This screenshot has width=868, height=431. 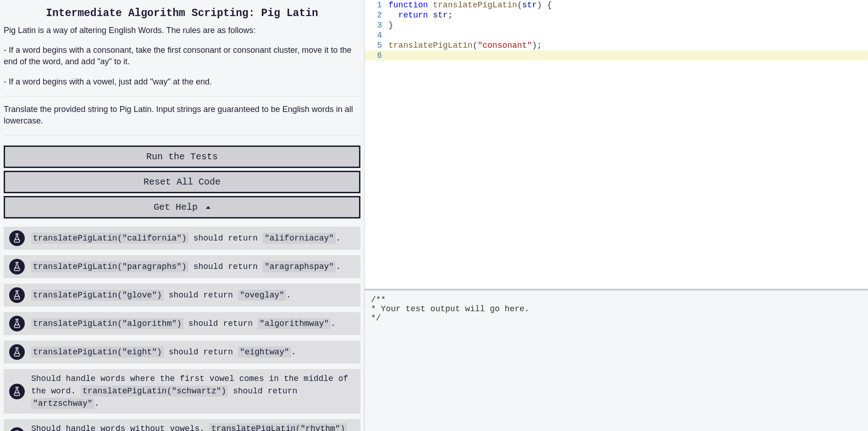 What do you see at coordinates (420, 15) in the screenshot?
I see `code-content: return str;` at bounding box center [420, 15].